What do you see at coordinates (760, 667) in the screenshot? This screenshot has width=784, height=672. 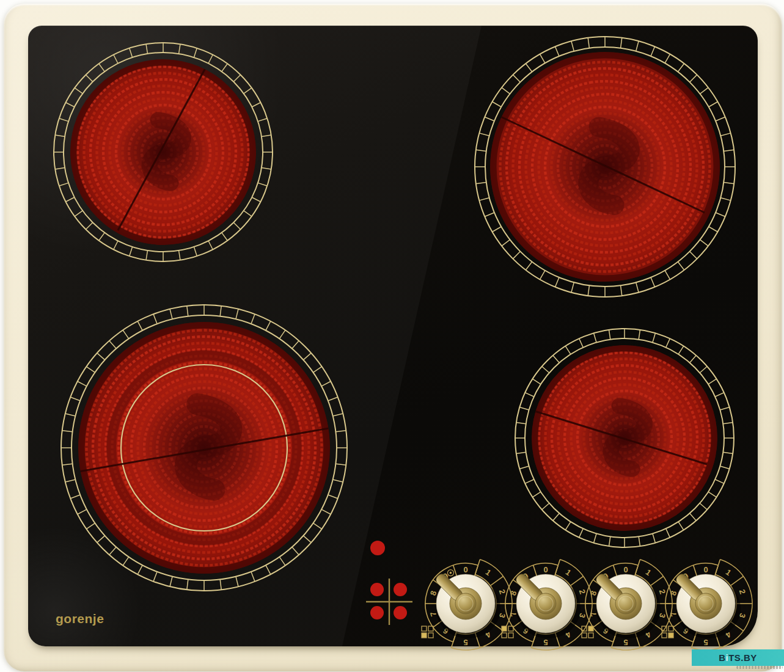 I see `watermark-fineprint` at bounding box center [760, 667].